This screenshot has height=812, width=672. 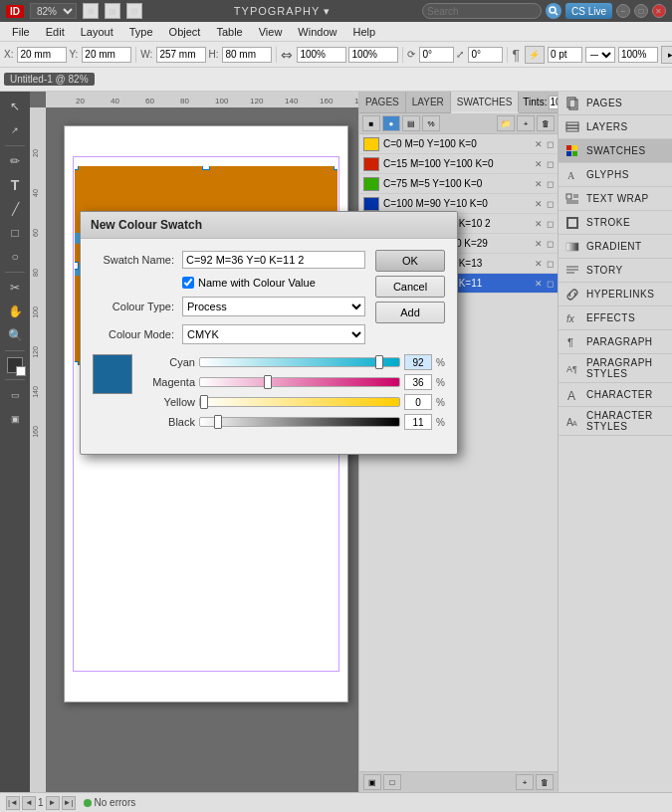 What do you see at coordinates (526, 123) in the screenshot?
I see `new-swatch-btn: +` at bounding box center [526, 123].